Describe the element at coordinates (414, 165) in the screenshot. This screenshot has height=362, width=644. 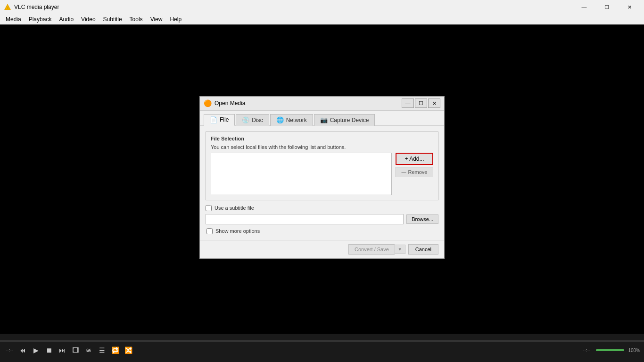
I see `file-buttons: + Add... — Remove` at that location.